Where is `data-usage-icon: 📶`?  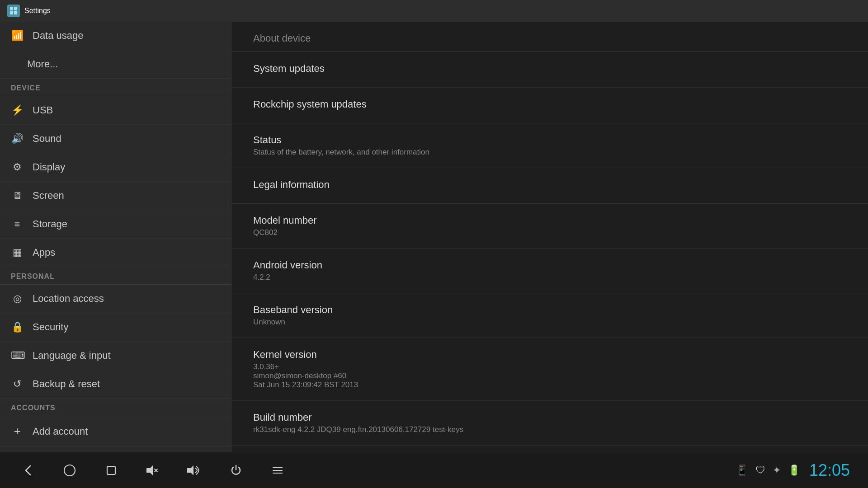 data-usage-icon: 📶 is located at coordinates (17, 36).